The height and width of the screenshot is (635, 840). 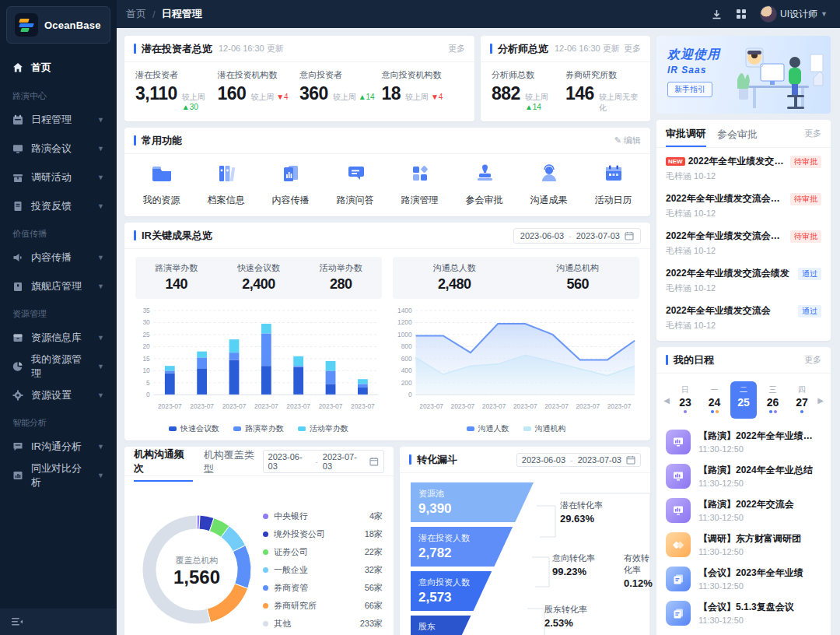 What do you see at coordinates (821, 400) in the screenshot?
I see `calendar-next-icon: ▶` at bounding box center [821, 400].